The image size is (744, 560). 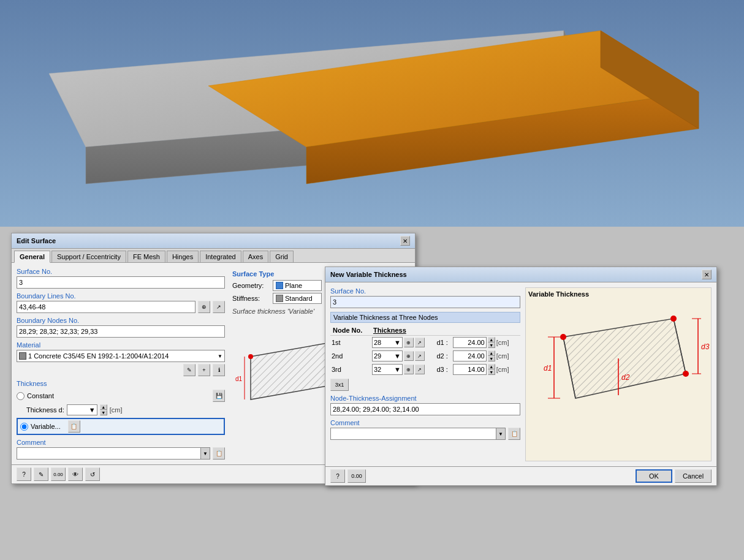 What do you see at coordinates (387, 356) in the screenshot?
I see `row2-node-select: 29 ▼` at bounding box center [387, 356].